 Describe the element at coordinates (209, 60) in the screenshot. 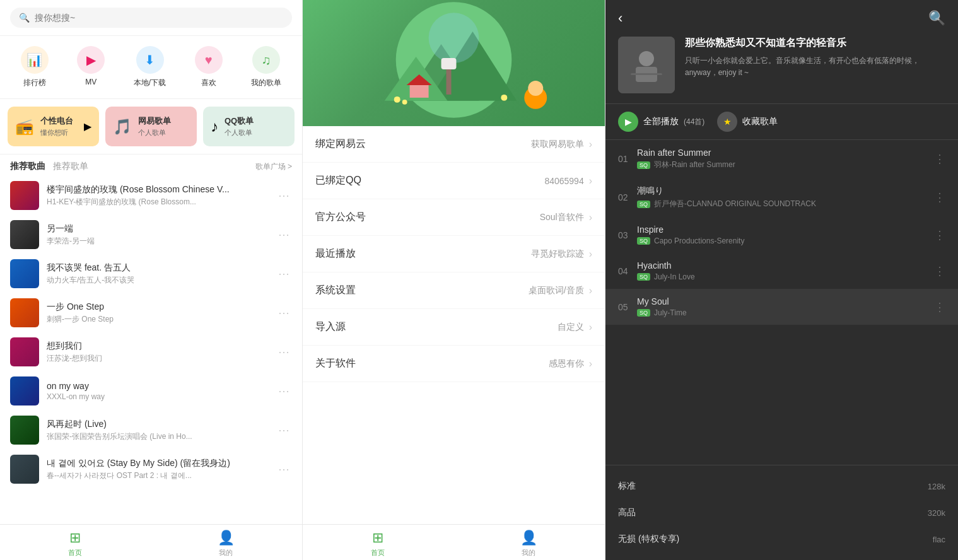

I see `favorite-icon: ♥` at that location.